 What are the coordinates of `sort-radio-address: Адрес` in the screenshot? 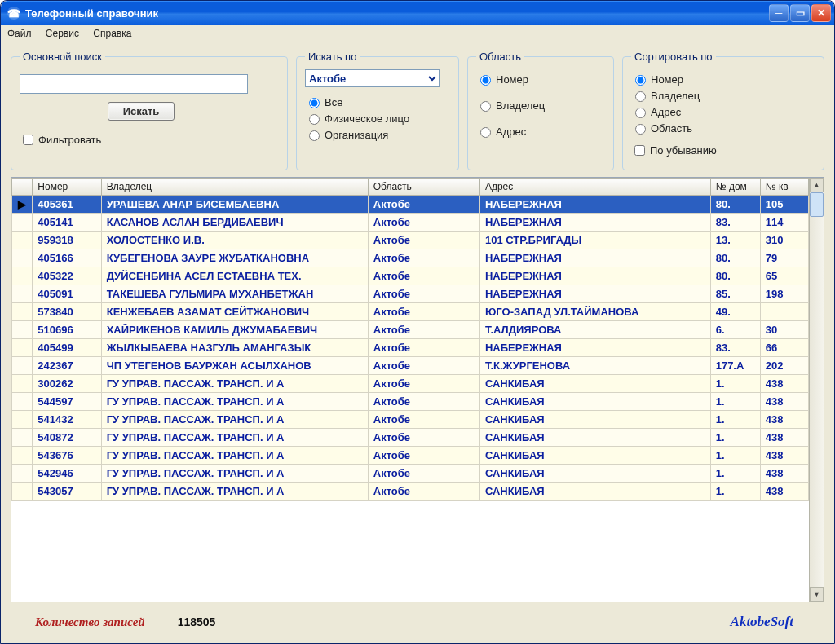 It's located at (723, 112).